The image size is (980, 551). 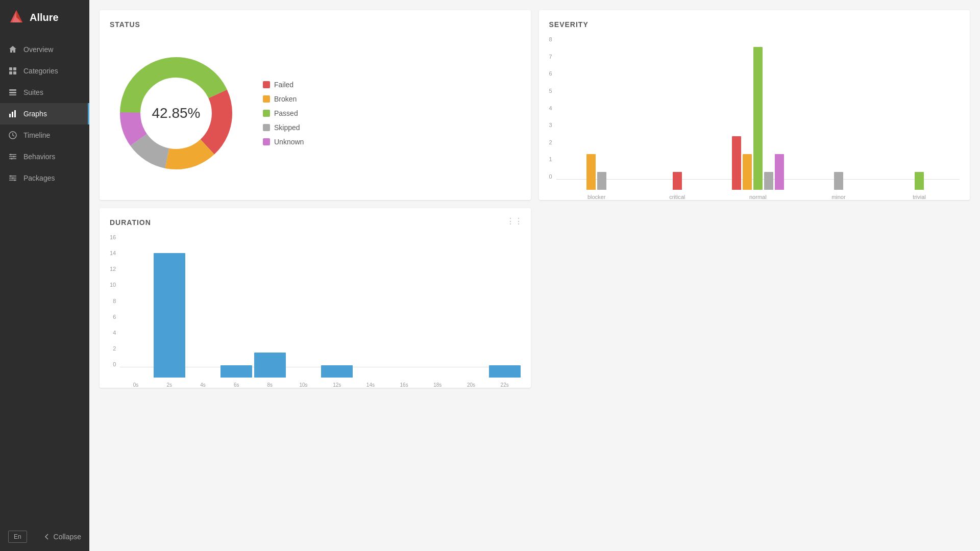 What do you see at coordinates (320, 306) in the screenshot?
I see `duration-bars: 0s 2s 4s 6s` at bounding box center [320, 306].